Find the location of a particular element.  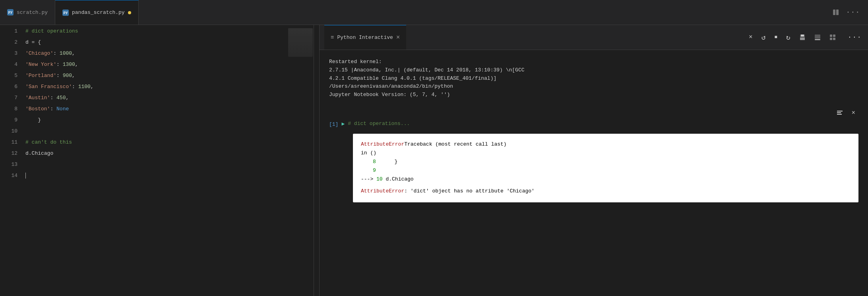

code-line-9: 9 } is located at coordinates (157, 123).